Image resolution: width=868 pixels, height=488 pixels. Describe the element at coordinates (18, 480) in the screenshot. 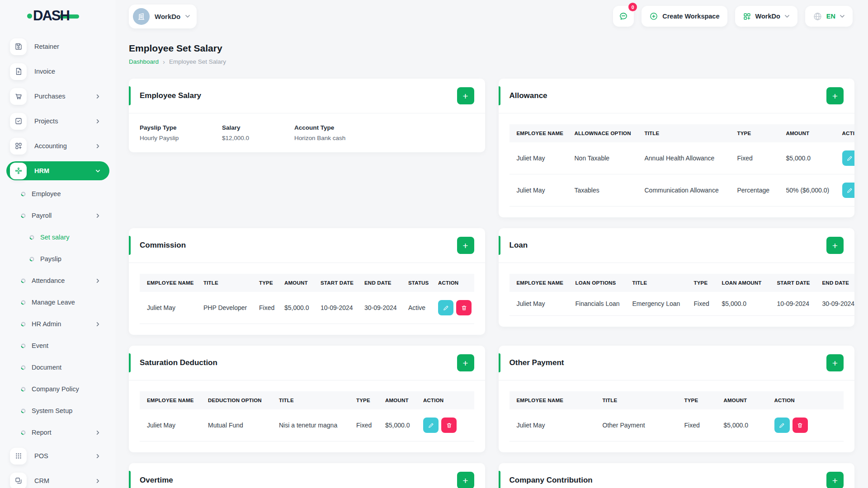

I see `crm-icon` at that location.